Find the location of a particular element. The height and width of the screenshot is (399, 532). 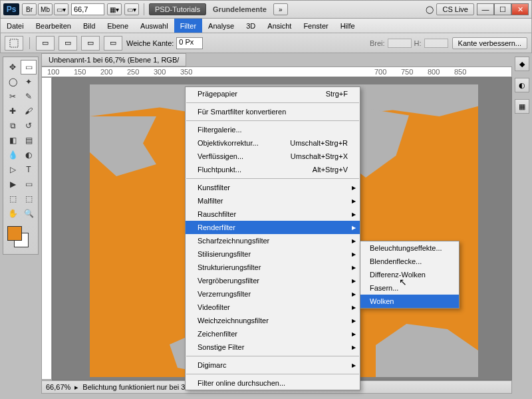

3d-camera-icon: ⬚ is located at coordinates (29, 199).